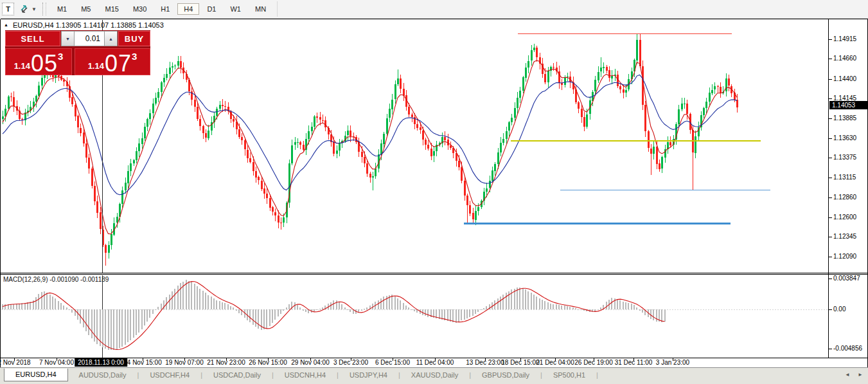  Describe the element at coordinates (56, 279) in the screenshot. I see `macd-indicator-label: MACD(12,26,9) -0.001090 -0.001189` at that location.